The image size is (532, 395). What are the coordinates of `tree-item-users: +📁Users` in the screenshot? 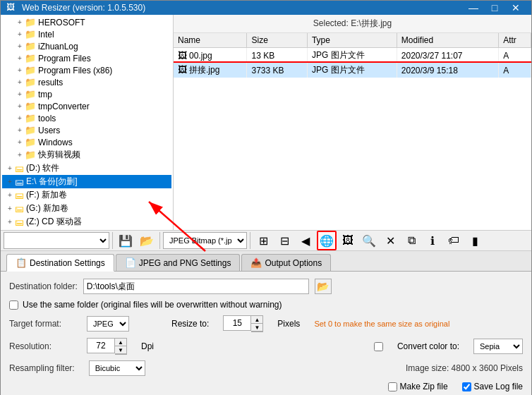 It's located at (87, 130).